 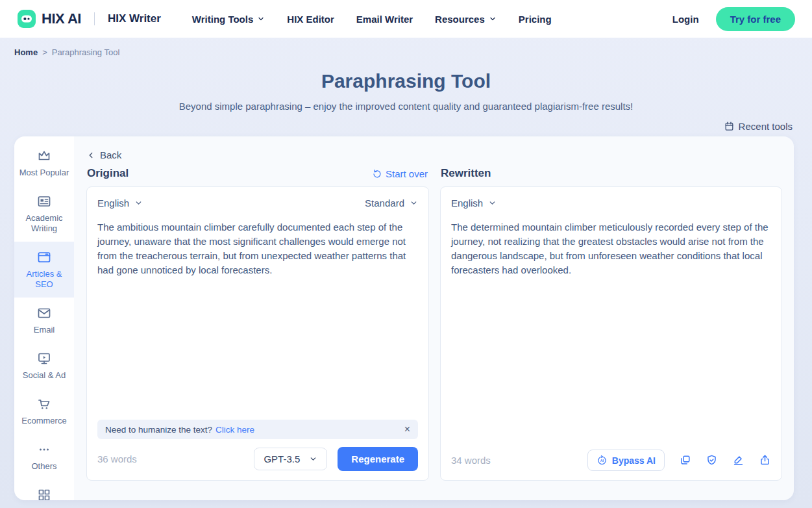 What do you see at coordinates (44, 375) in the screenshot?
I see `sidebar-item-label: Social & Ad` at bounding box center [44, 375].